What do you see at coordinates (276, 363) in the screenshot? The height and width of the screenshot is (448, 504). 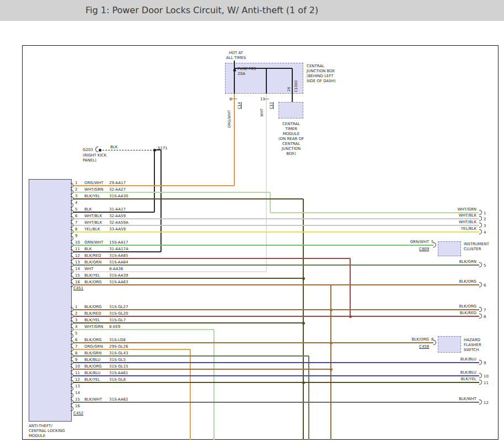 I see `wire-blk-blu` at bounding box center [276, 363].